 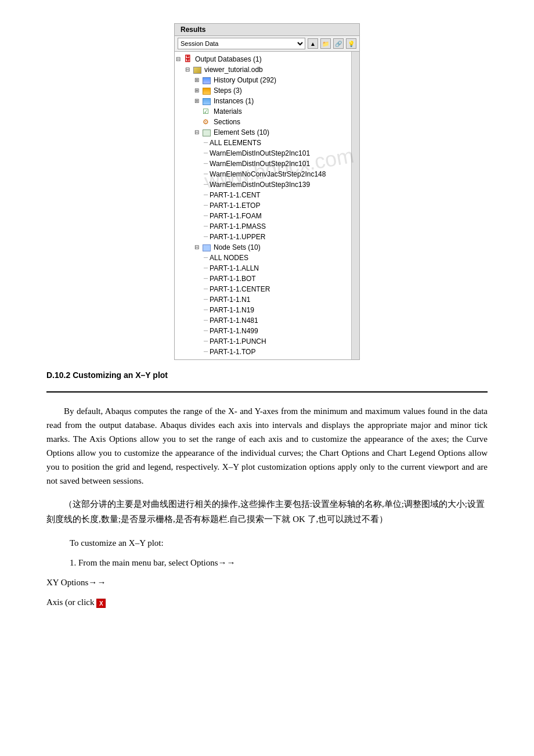 What do you see at coordinates (267, 310) in the screenshot?
I see `tree-row-n19: ─ PART-1-1.N19` at bounding box center [267, 310].